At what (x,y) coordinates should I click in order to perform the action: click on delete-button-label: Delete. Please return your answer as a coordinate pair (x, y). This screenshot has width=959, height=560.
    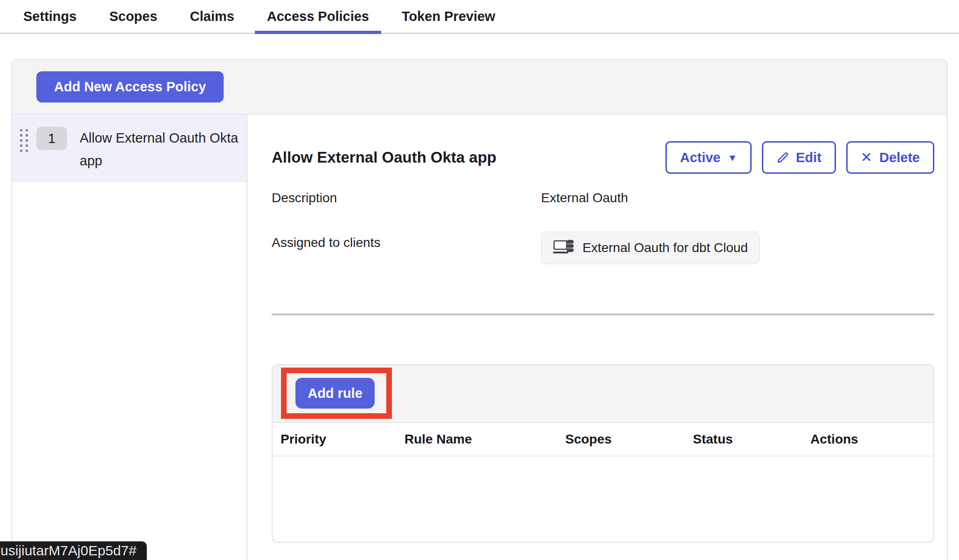
    Looking at the image, I should click on (899, 157).